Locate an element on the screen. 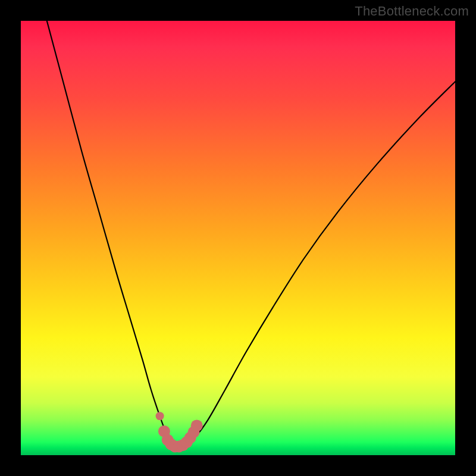 The width and height of the screenshot is (476, 476). watermark-text: TheBottleneck.com is located at coordinates (412, 11).